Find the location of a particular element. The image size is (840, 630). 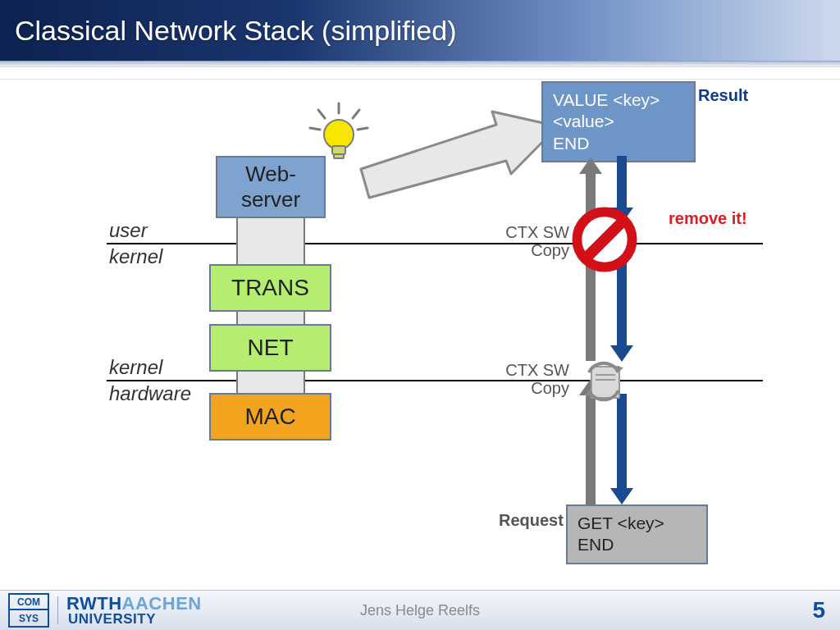

request-box: GET <key> END is located at coordinates (637, 535).